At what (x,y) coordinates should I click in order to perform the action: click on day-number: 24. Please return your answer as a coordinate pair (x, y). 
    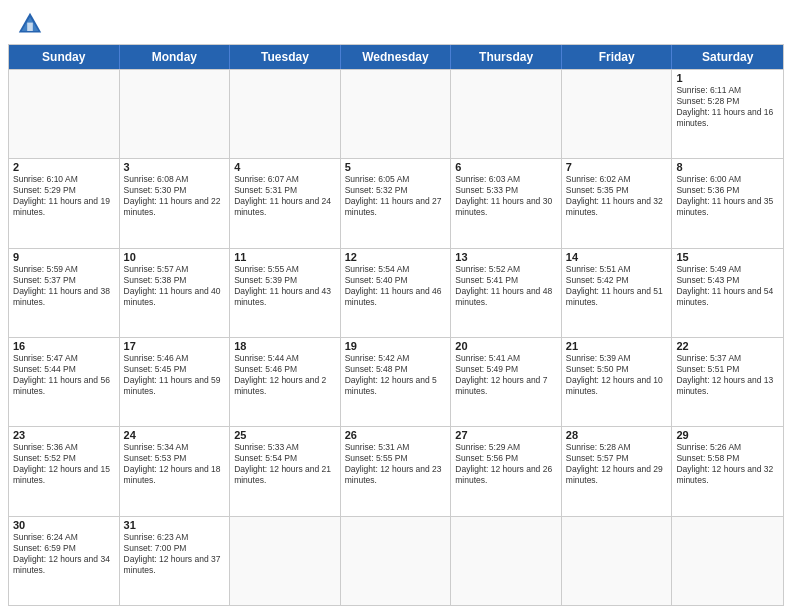
    Looking at the image, I should click on (175, 435).